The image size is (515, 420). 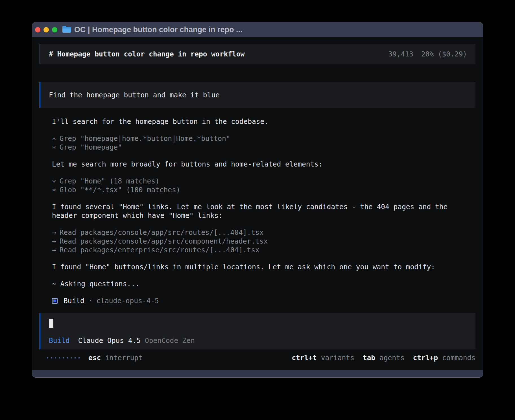 What do you see at coordinates (145, 138) in the screenshot?
I see `tool-call-label: Grep "homepage|home.*button|Home.*button…` at bounding box center [145, 138].